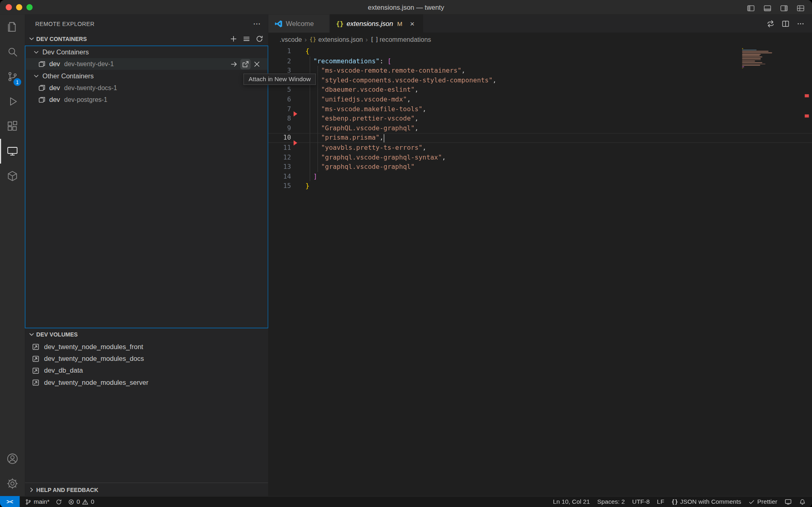  What do you see at coordinates (280, 90) in the screenshot?
I see `line-number: 5` at bounding box center [280, 90].